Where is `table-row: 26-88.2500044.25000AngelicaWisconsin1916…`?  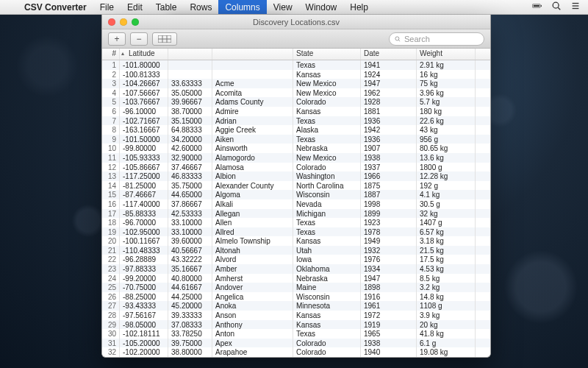
table-row: 26-88.2500044.25000AngelicaWisconsin1916… is located at coordinates (296, 297).